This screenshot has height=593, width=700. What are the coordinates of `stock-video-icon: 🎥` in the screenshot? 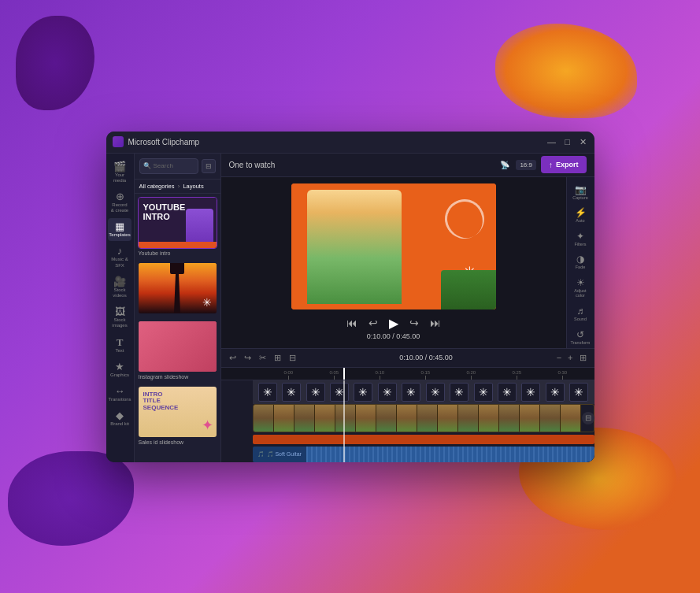 It's located at (120, 282).